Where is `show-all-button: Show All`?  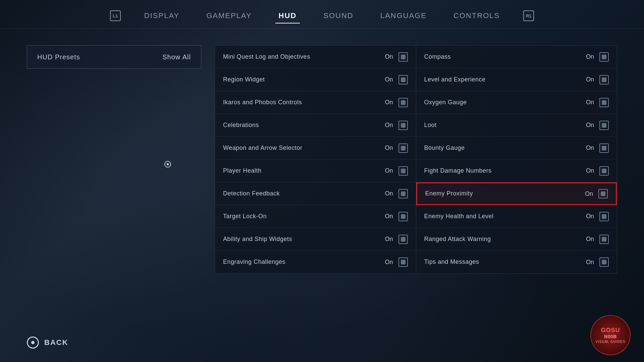 show-all-button: Show All is located at coordinates (176, 57).